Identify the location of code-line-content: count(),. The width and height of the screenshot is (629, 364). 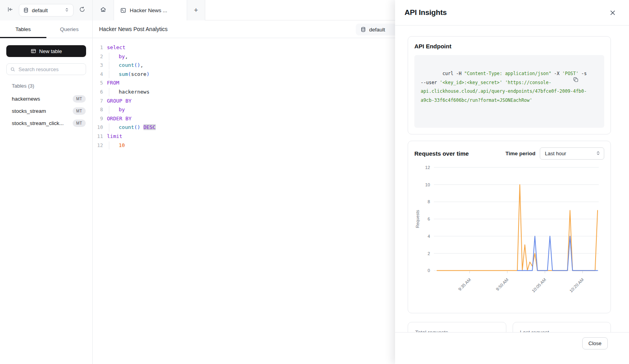
(125, 65).